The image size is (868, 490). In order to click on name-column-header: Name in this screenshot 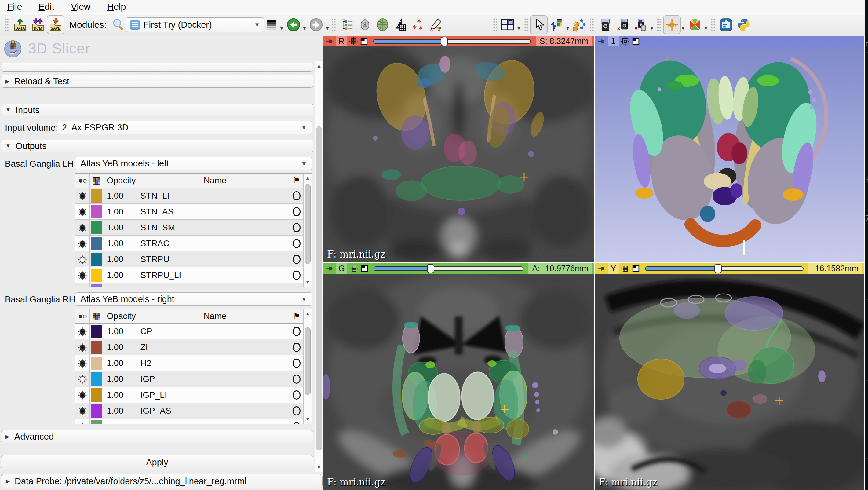, I will do `click(213, 316)`.